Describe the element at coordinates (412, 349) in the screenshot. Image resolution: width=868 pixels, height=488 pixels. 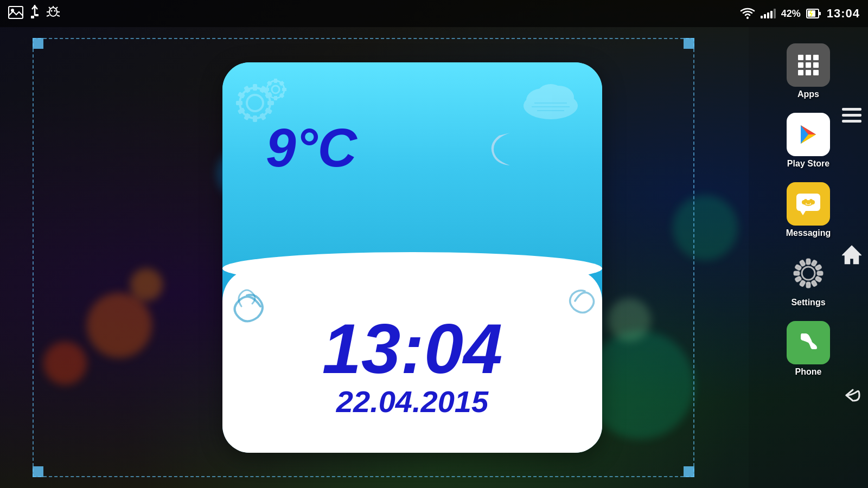
I see `clock-time-display: 13:04` at that location.